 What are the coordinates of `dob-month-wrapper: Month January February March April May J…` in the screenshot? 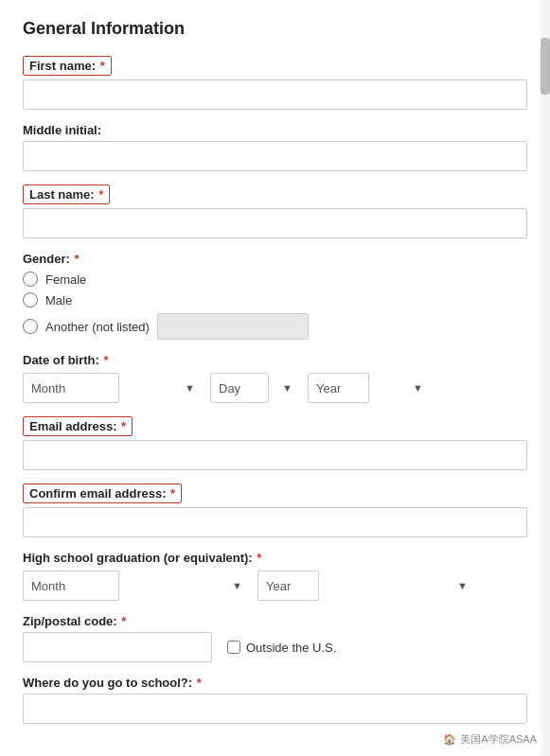 It's located at (113, 388).